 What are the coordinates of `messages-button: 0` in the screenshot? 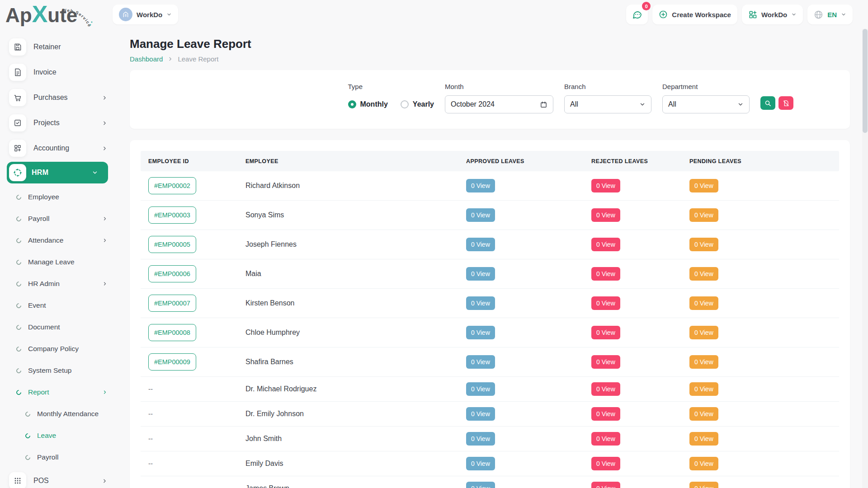 It's located at (637, 14).